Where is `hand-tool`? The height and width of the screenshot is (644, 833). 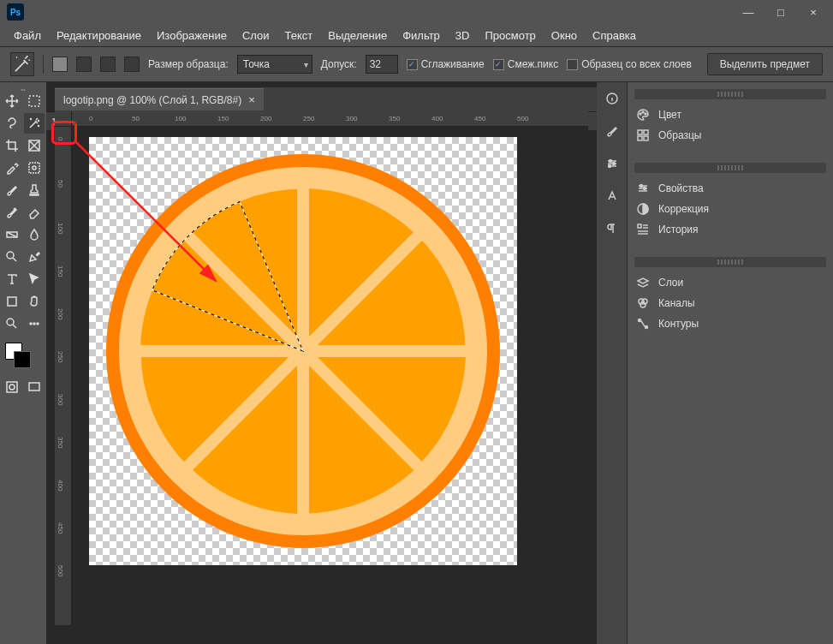
hand-tool is located at coordinates (34, 301).